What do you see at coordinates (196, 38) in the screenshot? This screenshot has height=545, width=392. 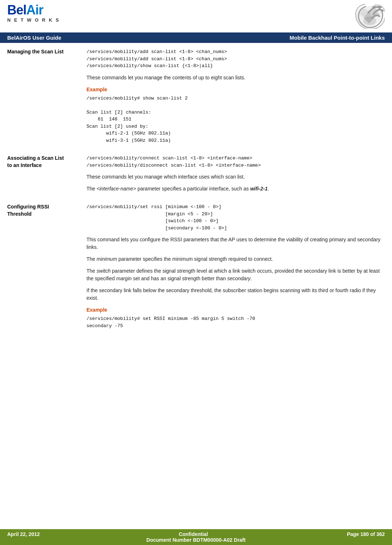 I see `banner: BelAirOS User Guide Mobile Backhaul Poin…` at bounding box center [196, 38].